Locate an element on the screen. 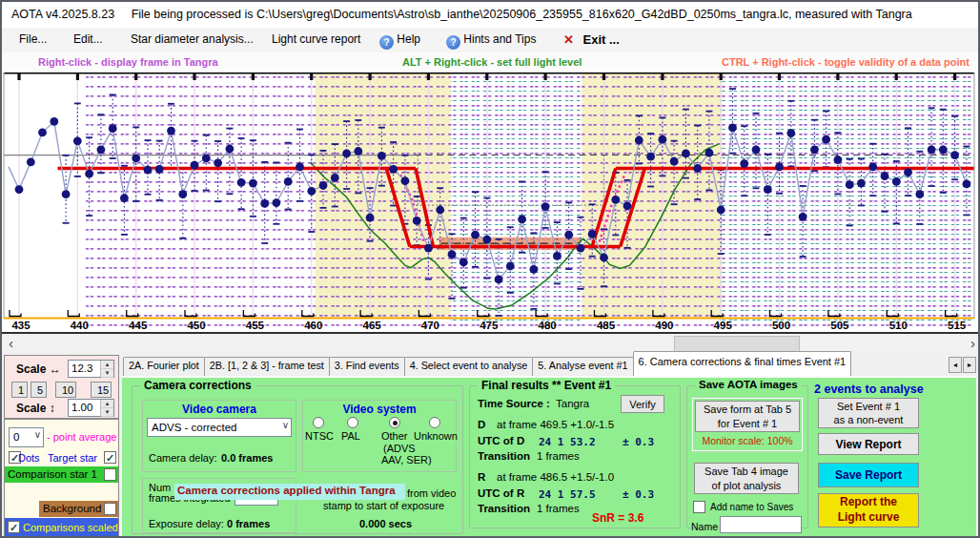  background-checkbox is located at coordinates (111, 509).